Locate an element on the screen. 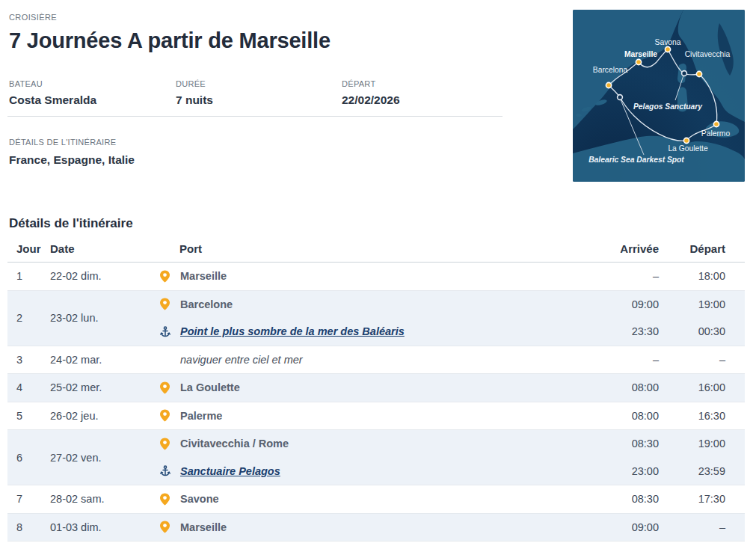  port-line: Sanctuaire Pelagos23:0023:59 is located at coordinates (440, 471).